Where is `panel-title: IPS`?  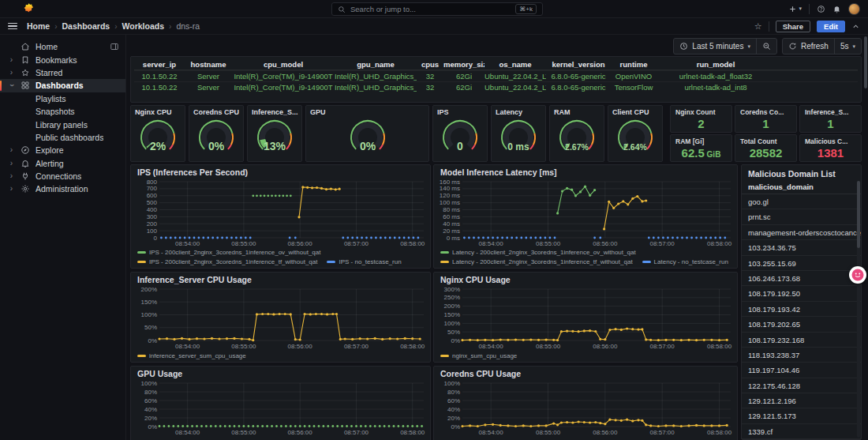
panel-title: IPS is located at coordinates (460, 111).